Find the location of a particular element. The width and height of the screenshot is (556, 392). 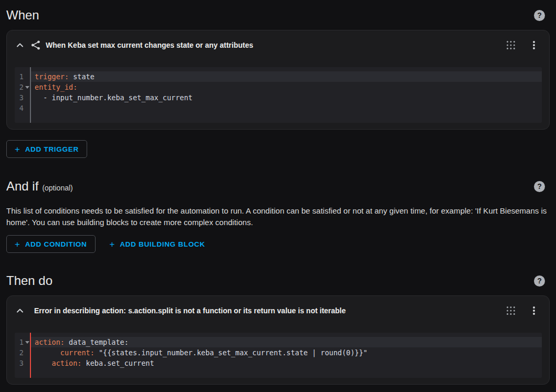

trigger-yaml-editor: 1 2 3 4 trigger: state entity_id: - inpu… is located at coordinates (278, 95).